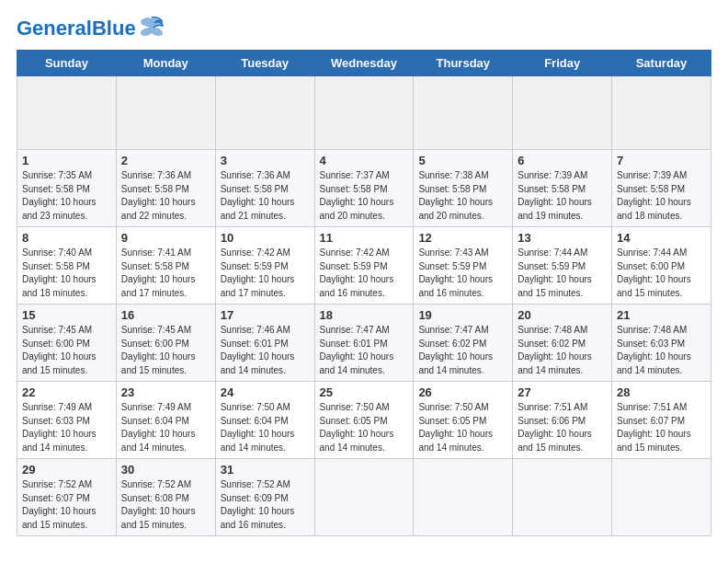  Describe the element at coordinates (365, 392) in the screenshot. I see `day-number: 25` at that location.